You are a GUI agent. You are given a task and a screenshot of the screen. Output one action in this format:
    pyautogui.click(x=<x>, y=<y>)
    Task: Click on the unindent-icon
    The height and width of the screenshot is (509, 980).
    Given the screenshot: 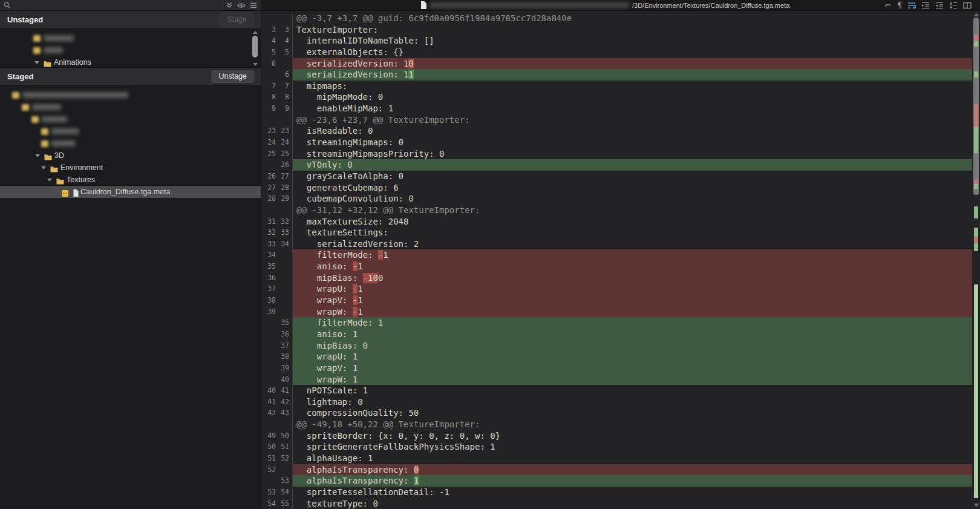 What is the action you would take?
    pyautogui.click(x=926, y=5)
    